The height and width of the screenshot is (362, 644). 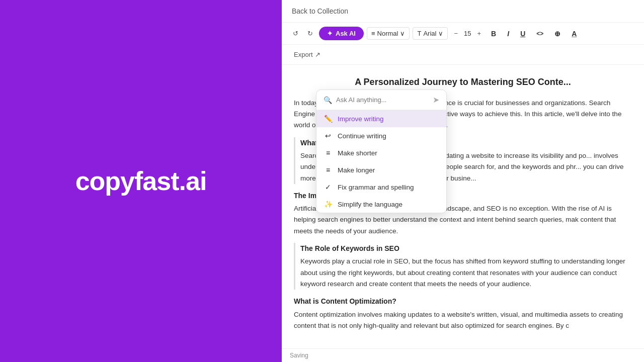 What do you see at coordinates (463, 314) in the screenshot?
I see `doc-section-4: What is Content Optimization? Content op…` at bounding box center [463, 314].